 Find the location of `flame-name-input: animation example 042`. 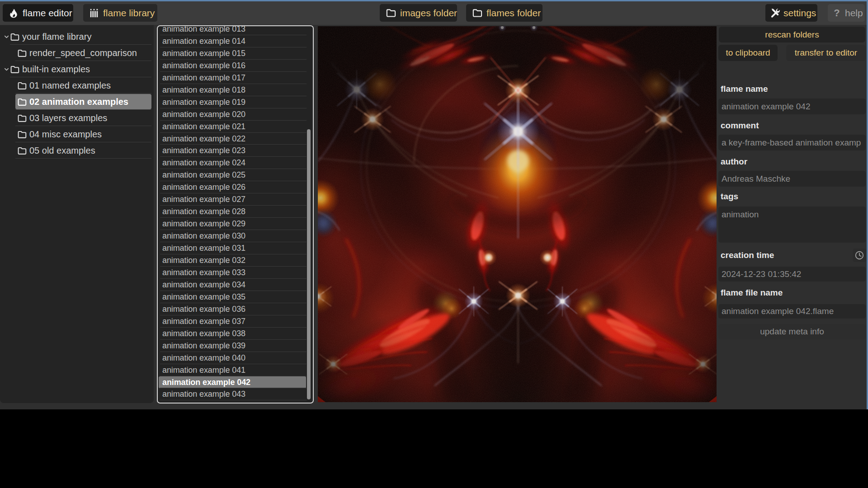

flame-name-input: animation example 042 is located at coordinates (792, 107).